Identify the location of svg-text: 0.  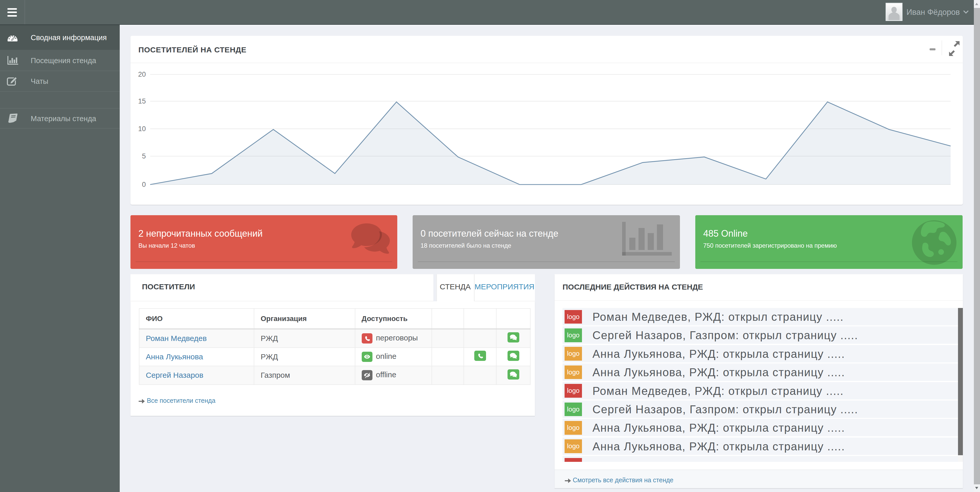
(144, 184).